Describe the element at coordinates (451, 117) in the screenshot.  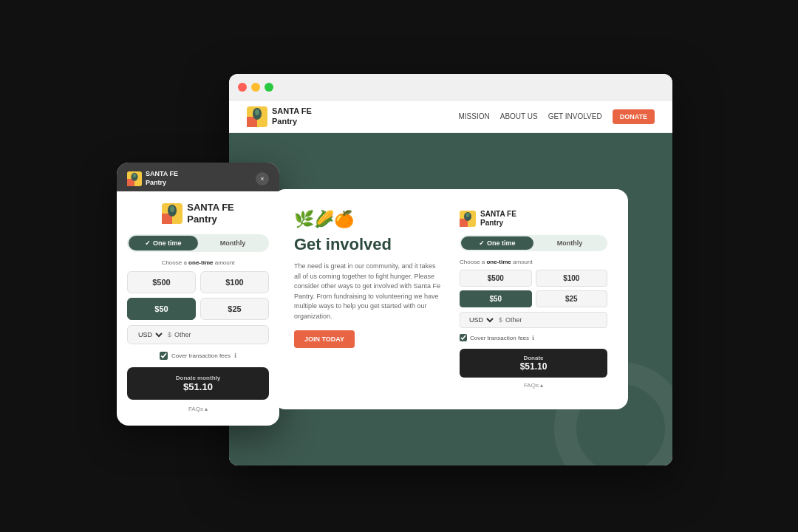
I see `site-nav: SANTA FE Pantry MISSION ABOUT US GET INV…` at that location.